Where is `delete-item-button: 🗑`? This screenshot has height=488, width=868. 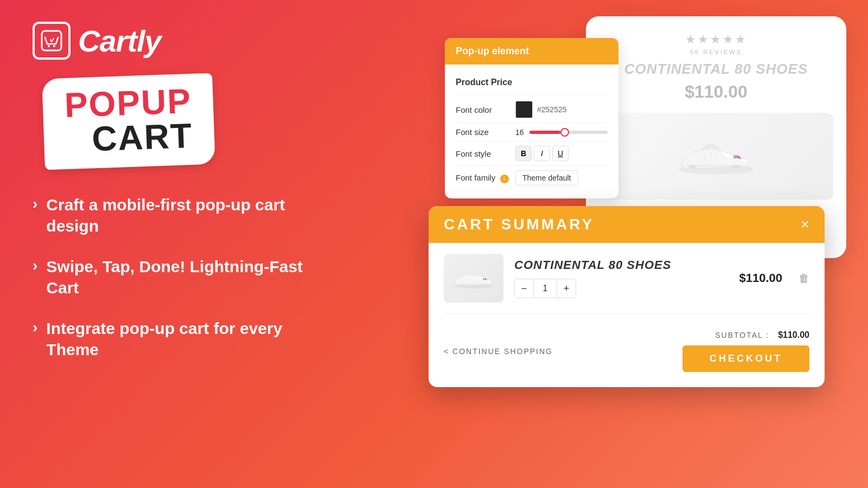
delete-item-button: 🗑 is located at coordinates (804, 279).